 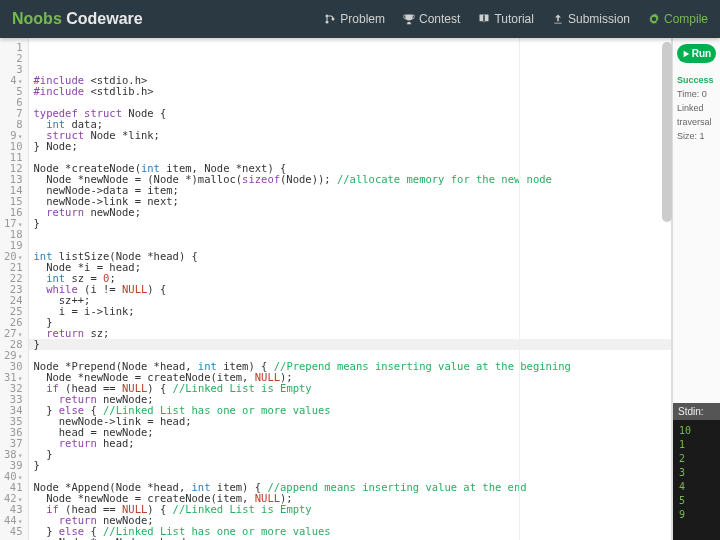 What do you see at coordinates (678, 19) in the screenshot?
I see `nav-compile: Compile` at bounding box center [678, 19].